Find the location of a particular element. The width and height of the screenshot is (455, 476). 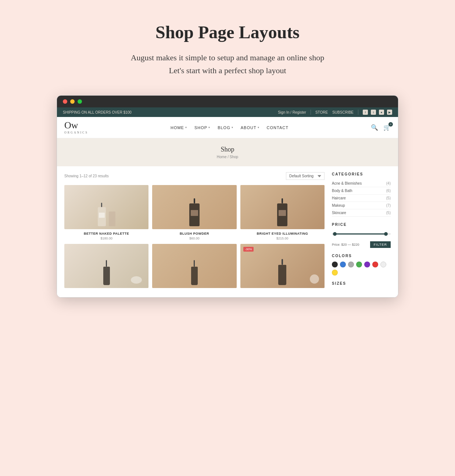

colors-section: COLORS is located at coordinates (361, 265).